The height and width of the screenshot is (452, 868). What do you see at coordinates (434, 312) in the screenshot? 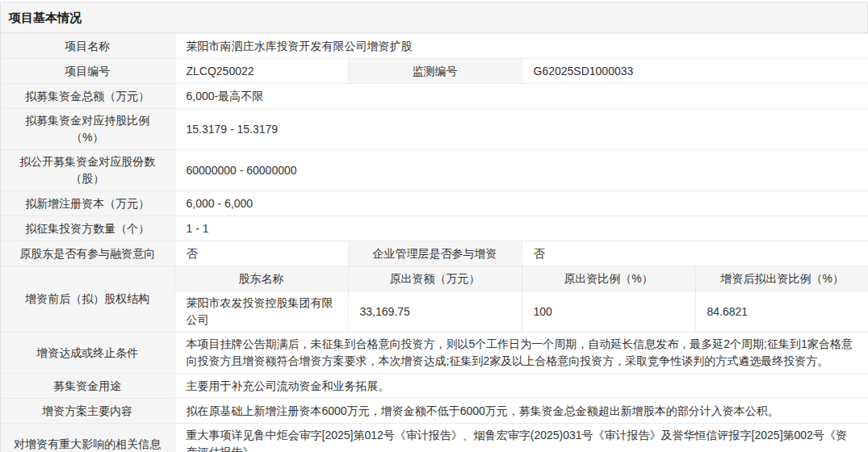
I see `equity-cell-original-amount: 33,169.75` at bounding box center [434, 312].